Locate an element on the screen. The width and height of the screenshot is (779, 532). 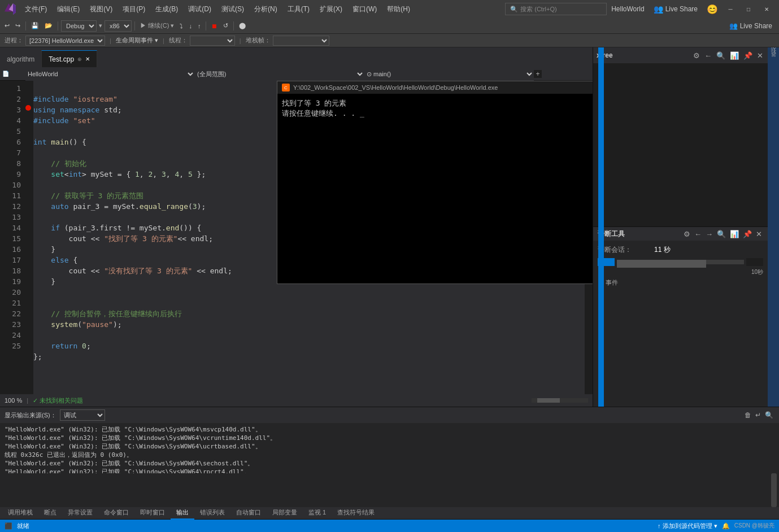
menu-debug: 调试(D) is located at coordinates (200, 9).